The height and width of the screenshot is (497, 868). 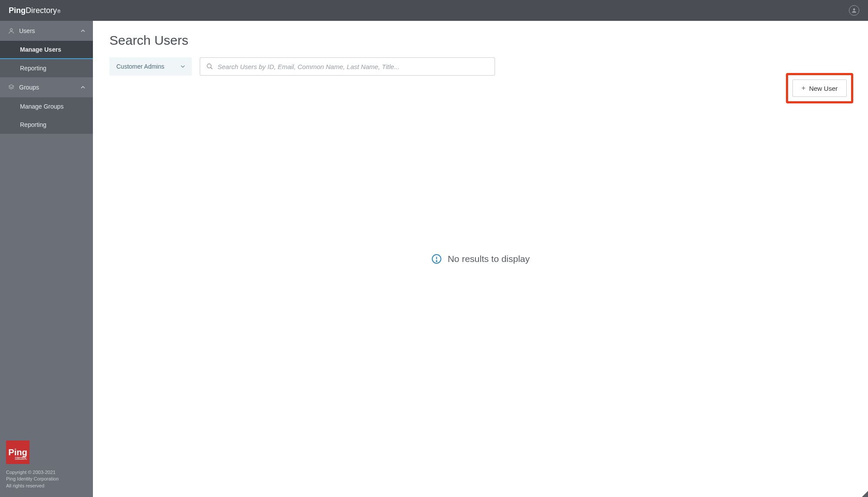 I want to click on nav-section-label: Users, so click(x=27, y=31).